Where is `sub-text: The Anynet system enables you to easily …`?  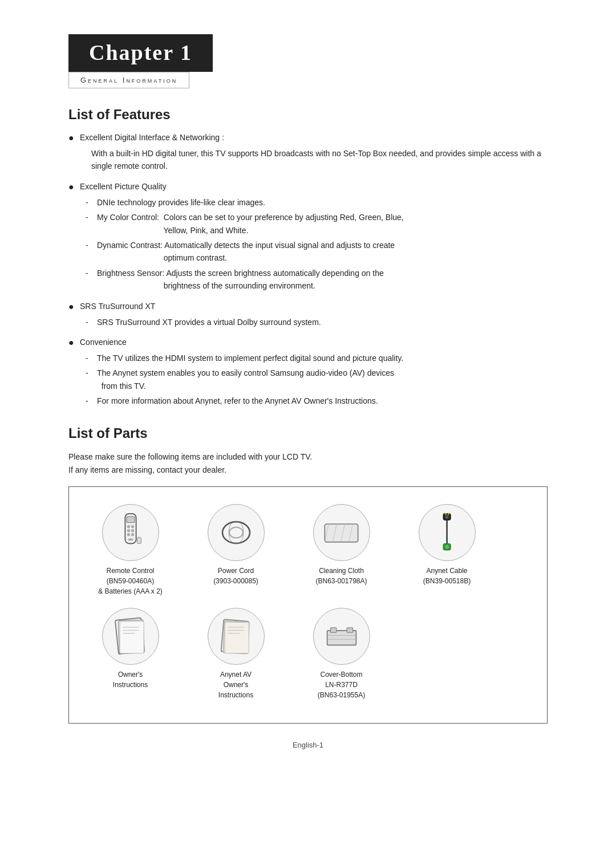
sub-text: The Anynet system enables you to easily … is located at coordinates (322, 380).